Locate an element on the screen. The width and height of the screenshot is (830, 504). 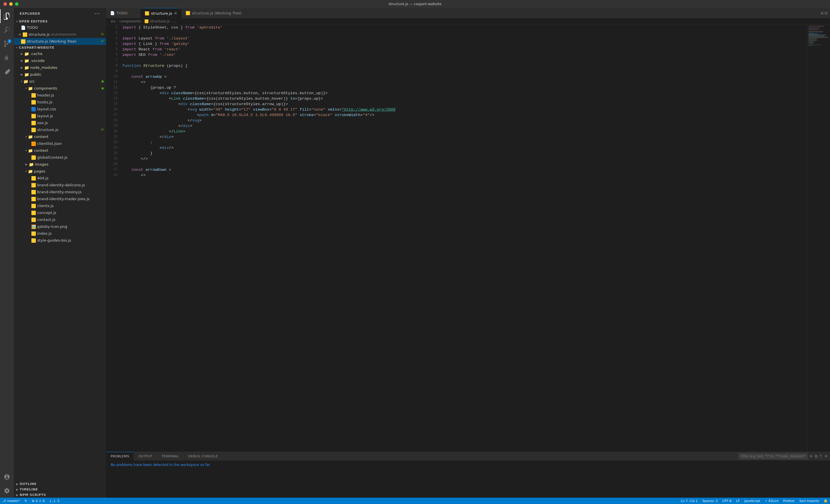
npm-scripts-header: ▶ NPM SCRIPTS is located at coordinates (60, 495).